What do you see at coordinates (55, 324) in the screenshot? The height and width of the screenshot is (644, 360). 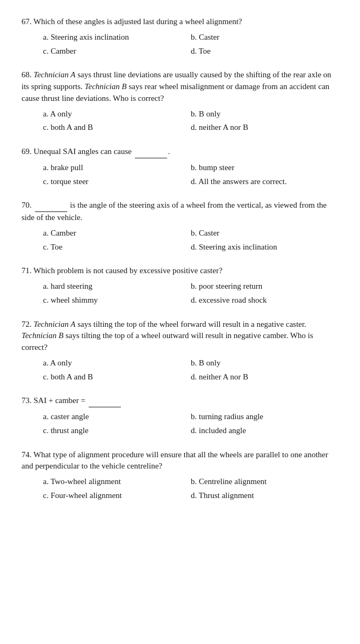 I see `tech-a-72: Technician A` at bounding box center [55, 324].